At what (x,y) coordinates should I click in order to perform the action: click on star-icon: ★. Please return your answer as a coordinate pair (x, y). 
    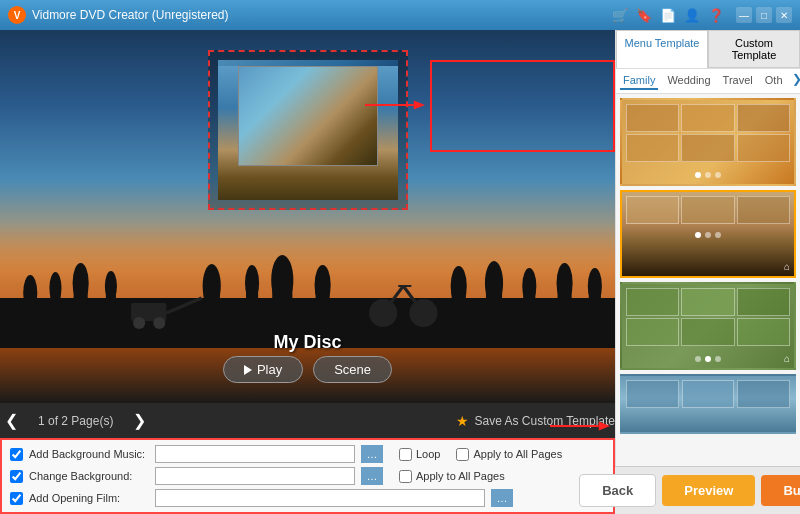
    Looking at the image, I should click on (462, 421).